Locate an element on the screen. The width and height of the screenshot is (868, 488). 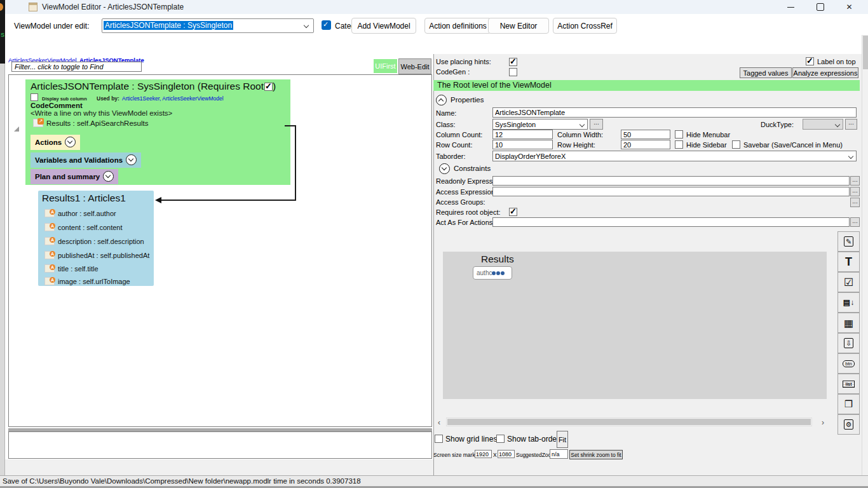
savebar-checkbox is located at coordinates (736, 145).